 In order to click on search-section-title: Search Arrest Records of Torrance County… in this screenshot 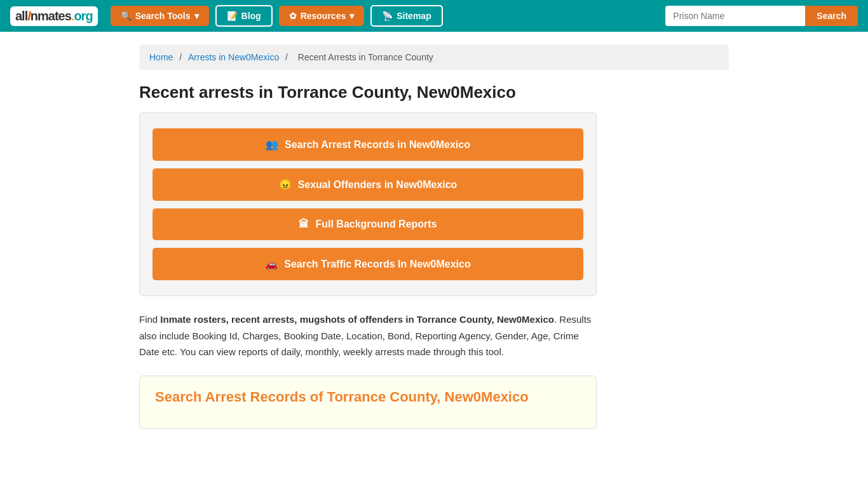, I will do `click(368, 397)`.